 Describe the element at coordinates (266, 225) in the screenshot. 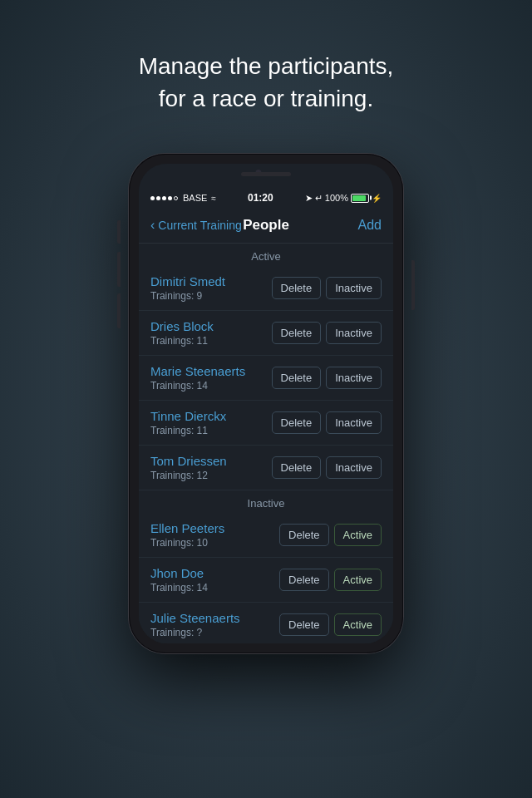

I see `nav-title: People` at that location.